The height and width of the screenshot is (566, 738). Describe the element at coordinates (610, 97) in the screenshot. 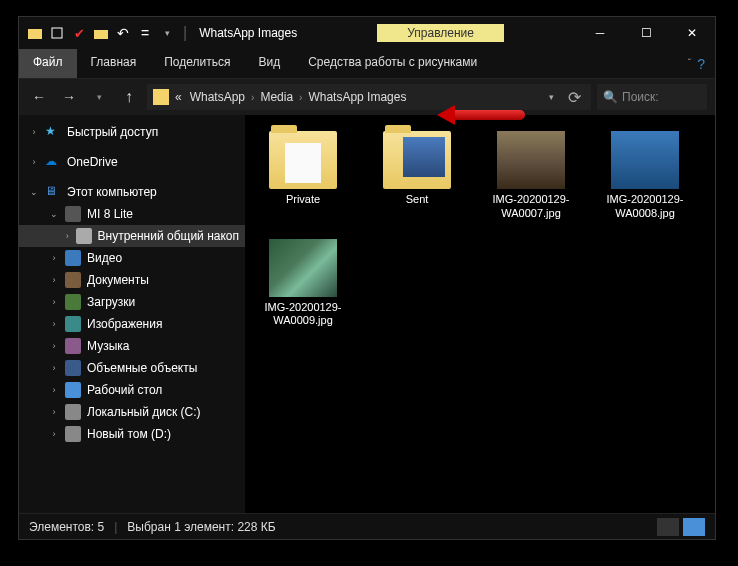

I see `search-icon: 🔍` at that location.